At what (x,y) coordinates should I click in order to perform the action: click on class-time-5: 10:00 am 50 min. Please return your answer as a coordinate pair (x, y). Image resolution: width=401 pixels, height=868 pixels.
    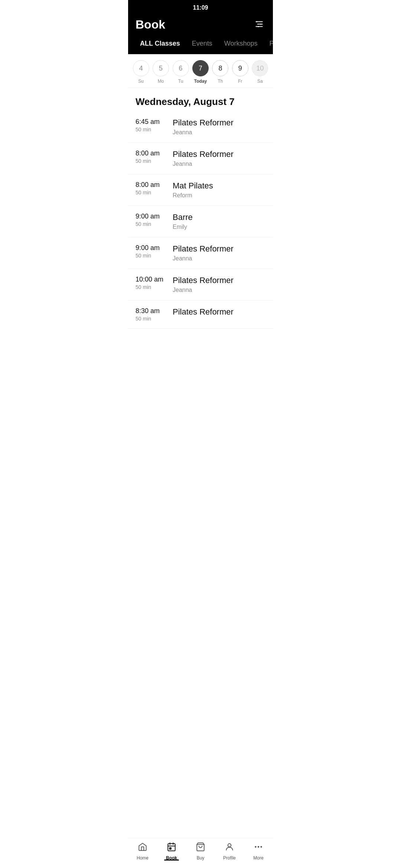
    Looking at the image, I should click on (154, 283).